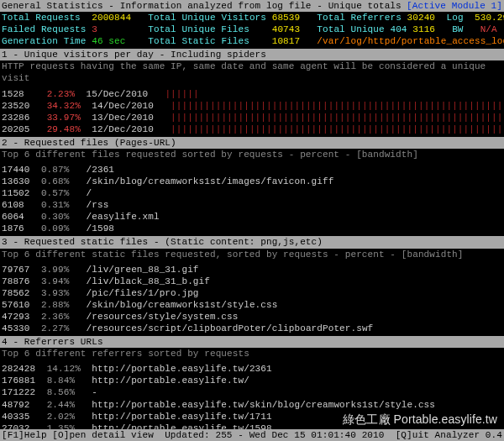  Describe the element at coordinates (252, 170) in the screenshot. I see `list-row: 17440 0.87% /2361` at that location.